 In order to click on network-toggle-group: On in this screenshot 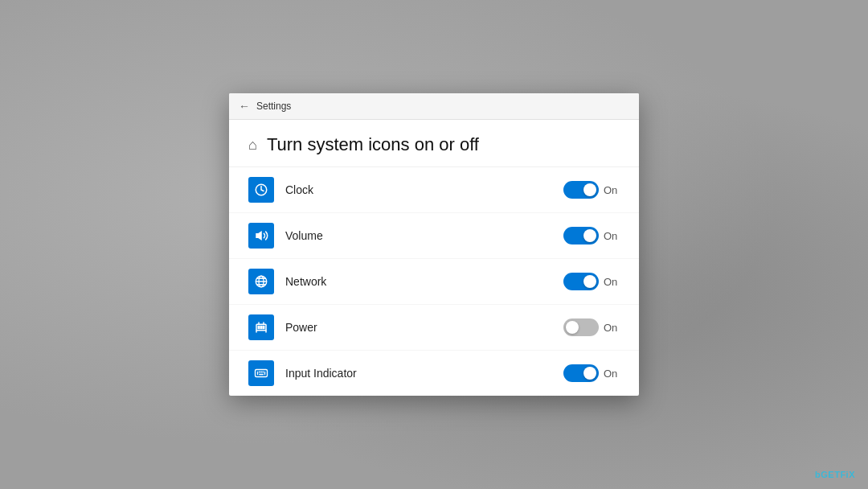, I will do `click(592, 281)`.